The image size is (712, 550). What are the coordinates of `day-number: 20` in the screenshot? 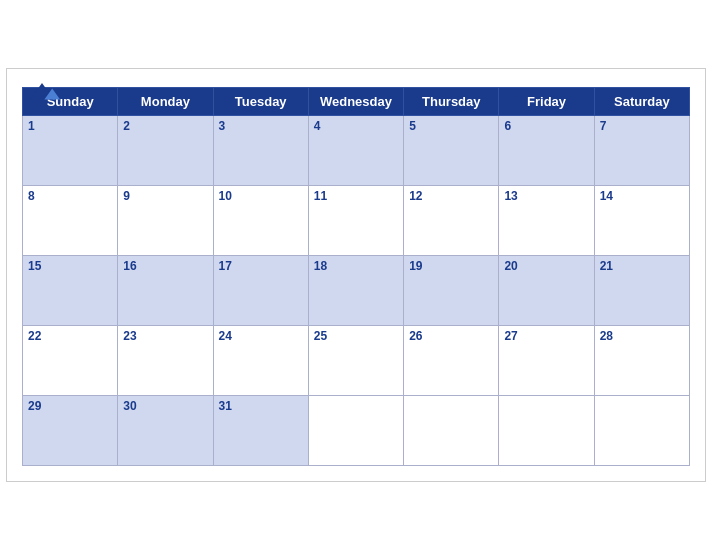 It's located at (510, 266).